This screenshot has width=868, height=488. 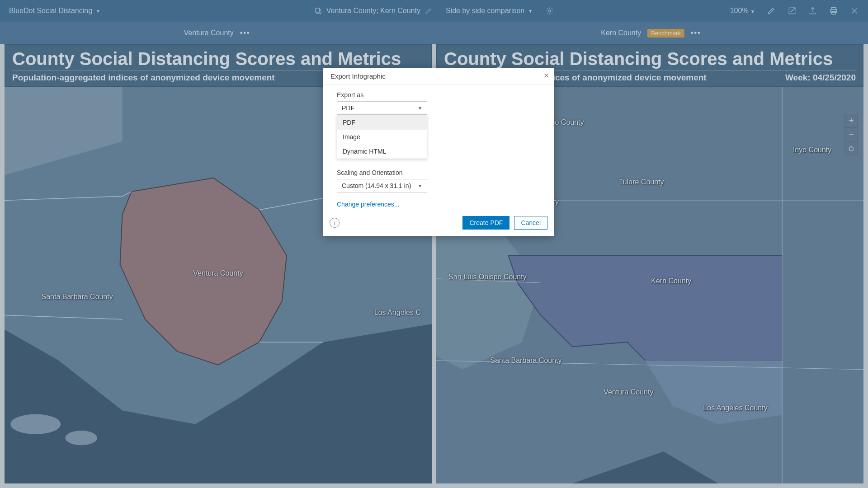 What do you see at coordinates (368, 204) in the screenshot?
I see `change-preferences-link: Change preferences...` at bounding box center [368, 204].